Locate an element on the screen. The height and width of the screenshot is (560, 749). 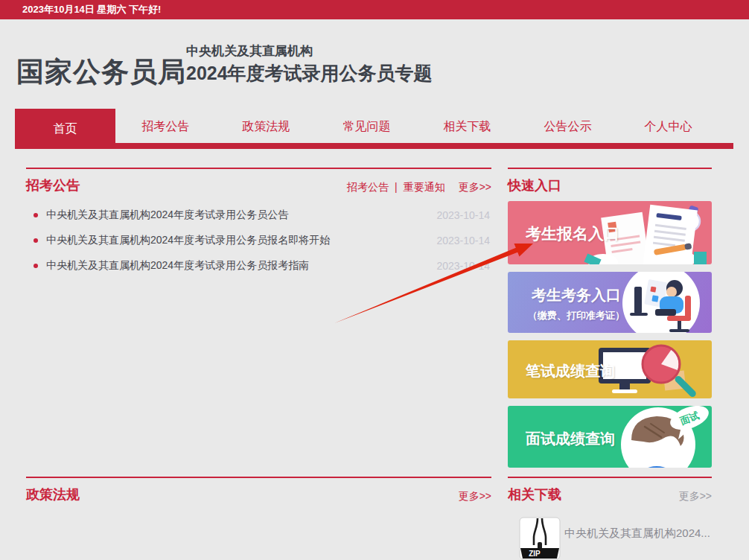
site-logo-title: 国家公务员局 is located at coordinates (101, 72).